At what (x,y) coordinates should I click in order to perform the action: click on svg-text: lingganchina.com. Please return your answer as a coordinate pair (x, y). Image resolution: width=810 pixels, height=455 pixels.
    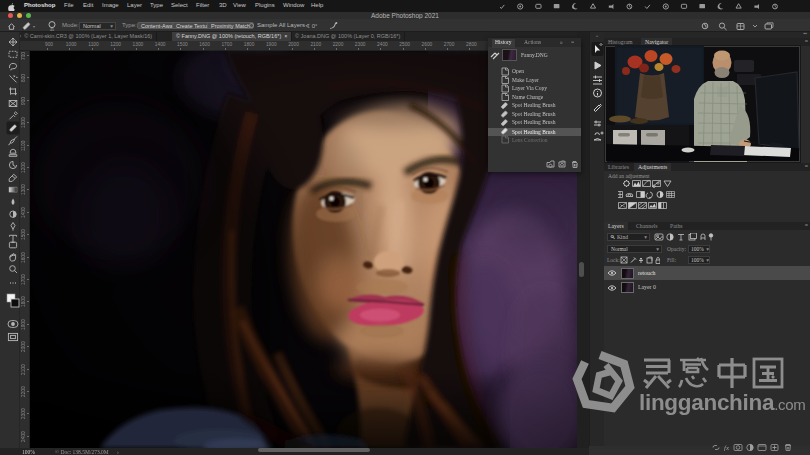
    Looking at the image, I should click on (722, 402).